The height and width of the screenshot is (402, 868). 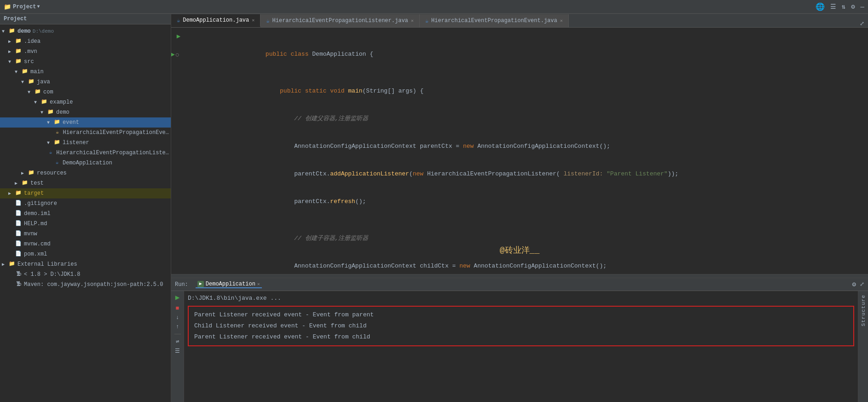 What do you see at coordinates (86, 112) in the screenshot?
I see `tree-item-demo-folder: ▼ 📁 demo` at bounding box center [86, 112].